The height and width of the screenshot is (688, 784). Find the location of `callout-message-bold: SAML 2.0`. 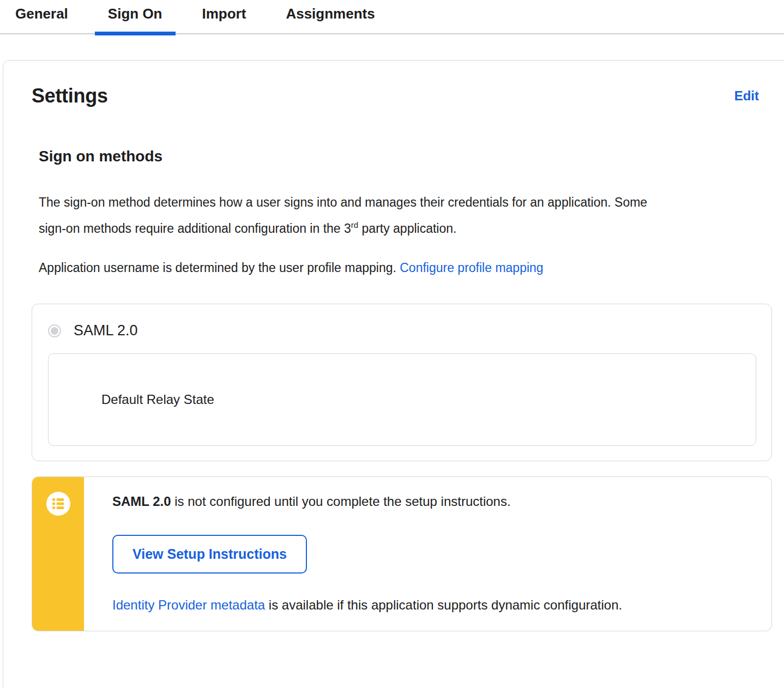

callout-message-bold: SAML 2.0 is located at coordinates (142, 502).